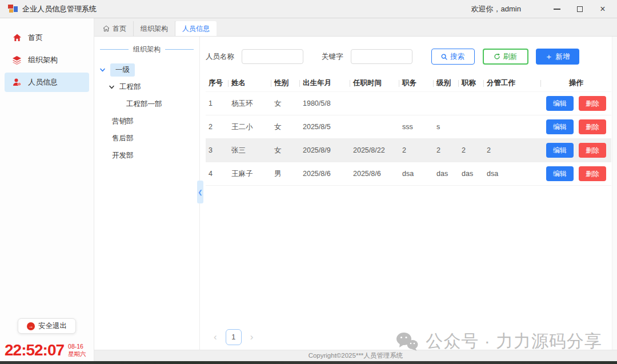 The height and width of the screenshot is (364, 617). What do you see at coordinates (325, 127) in the screenshot?
I see `cell-birth: 2025/8/5` at bounding box center [325, 127].